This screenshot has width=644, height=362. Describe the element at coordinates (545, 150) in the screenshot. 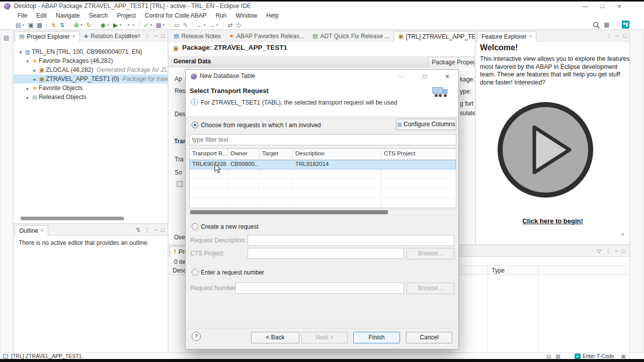

I see `play-button` at that location.